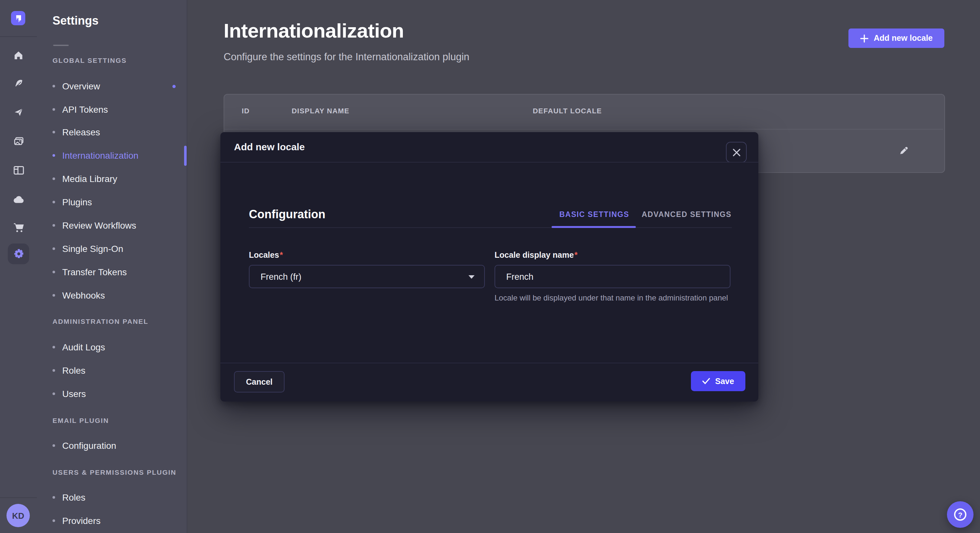  Describe the element at coordinates (88, 249) in the screenshot. I see `sidebar-item-single-sign-on: Single Sign-On` at that location.